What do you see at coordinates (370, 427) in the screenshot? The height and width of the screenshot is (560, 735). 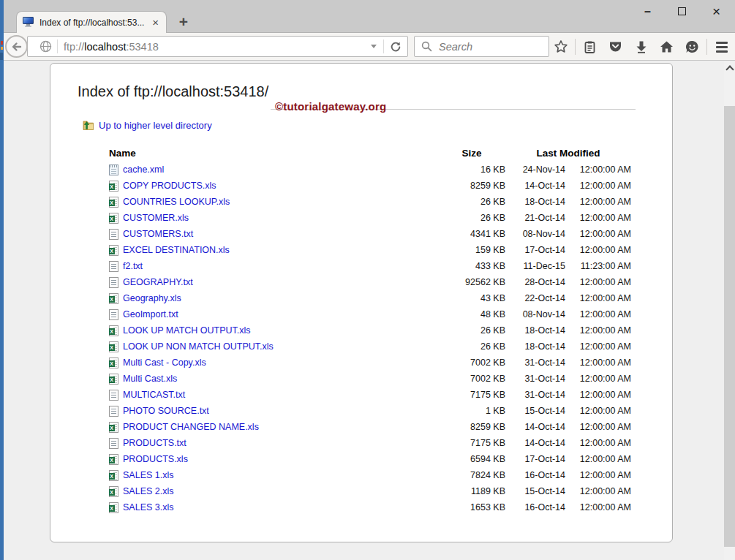 I see `table-row: PRODUCT CHANGED NAME.xls 8259 KB 14-Oct-…` at bounding box center [370, 427].